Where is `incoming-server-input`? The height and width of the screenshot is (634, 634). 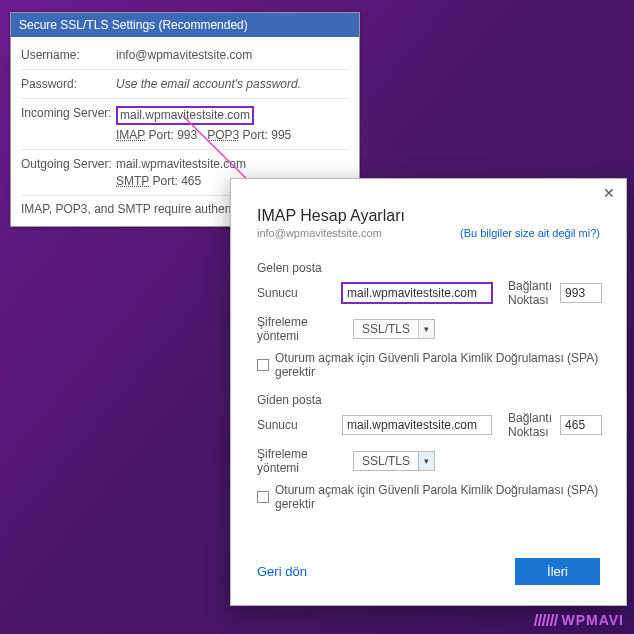
incoming-server-input is located at coordinates (417, 293).